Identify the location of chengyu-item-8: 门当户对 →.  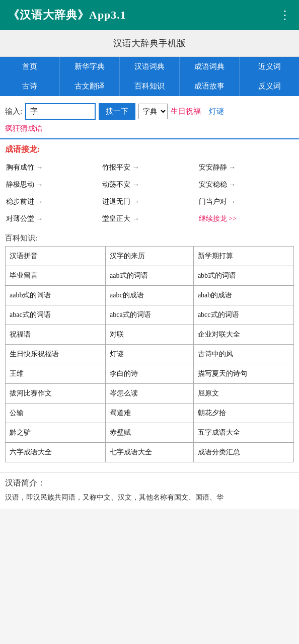
(246, 202).